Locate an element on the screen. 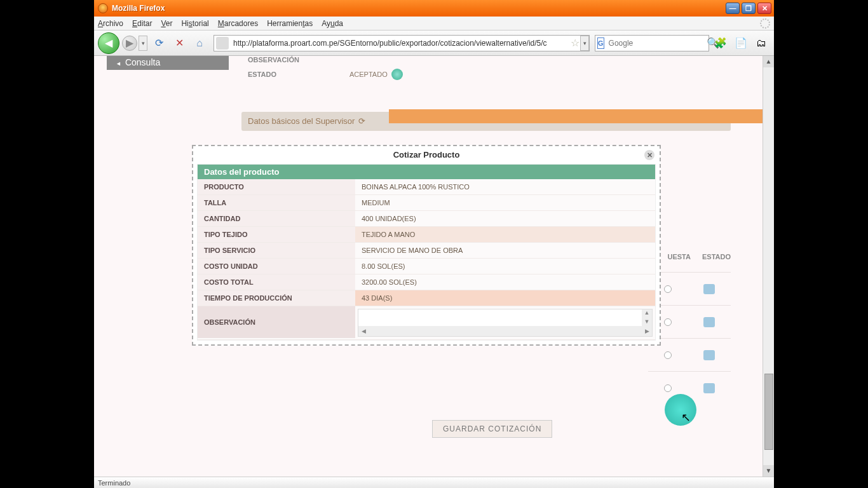  servicio-value: SERVICIO DE MANO DE OBRA is located at coordinates (505, 250).